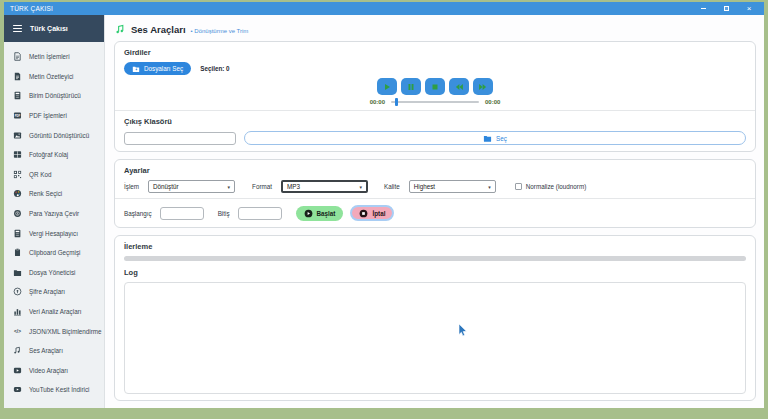 The image size is (768, 419). I want to click on sidebar-item-code: </> JSON/XML Biçimlendirme, so click(54, 331).